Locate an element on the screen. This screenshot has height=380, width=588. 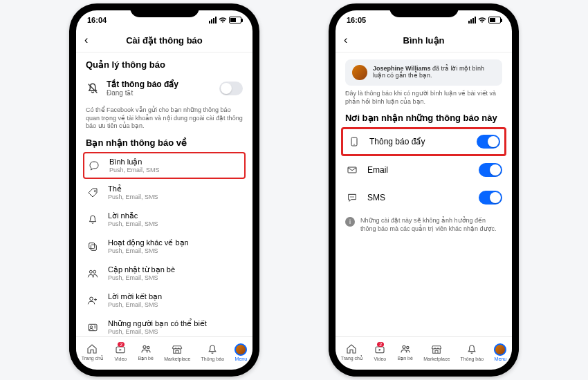
notif-category-row: Lời mời kết bạn Push, Email, SMS is located at coordinates (165, 300).